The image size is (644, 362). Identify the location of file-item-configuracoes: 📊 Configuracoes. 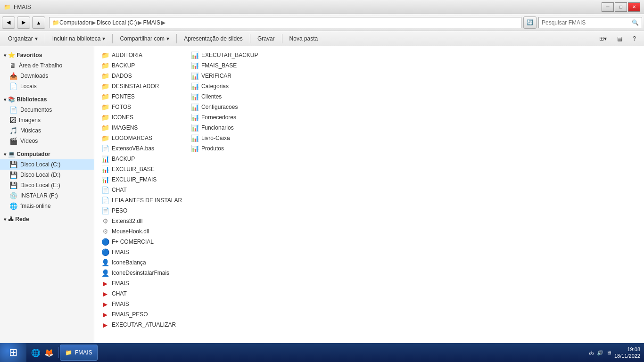
(232, 107).